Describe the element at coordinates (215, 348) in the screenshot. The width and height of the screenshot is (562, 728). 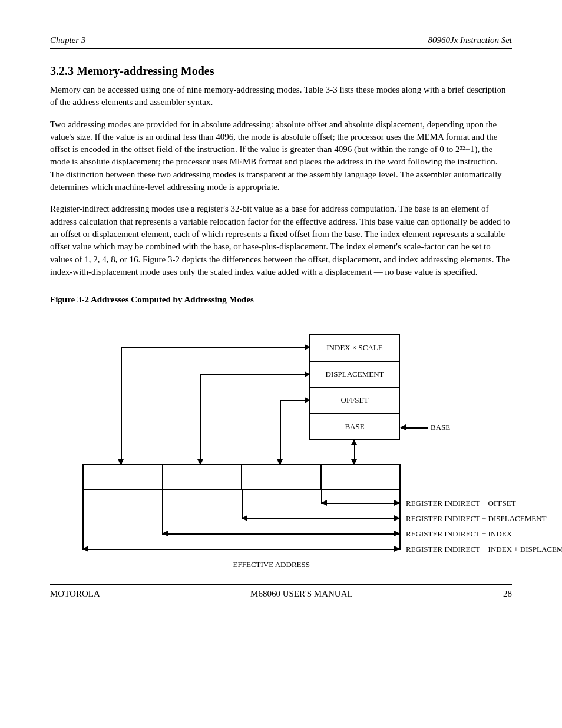
I see `connector-h1` at that location.